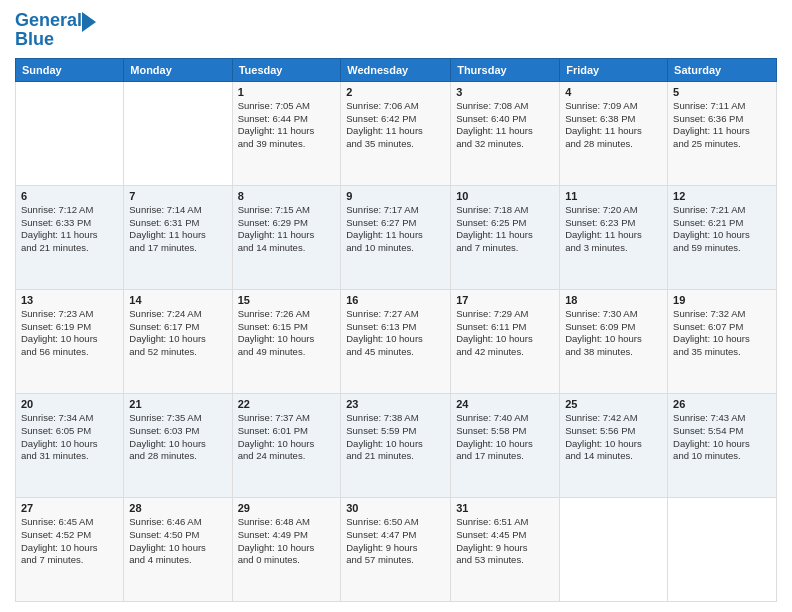 The width and height of the screenshot is (792, 612). What do you see at coordinates (70, 508) in the screenshot?
I see `day-number: 27` at bounding box center [70, 508].